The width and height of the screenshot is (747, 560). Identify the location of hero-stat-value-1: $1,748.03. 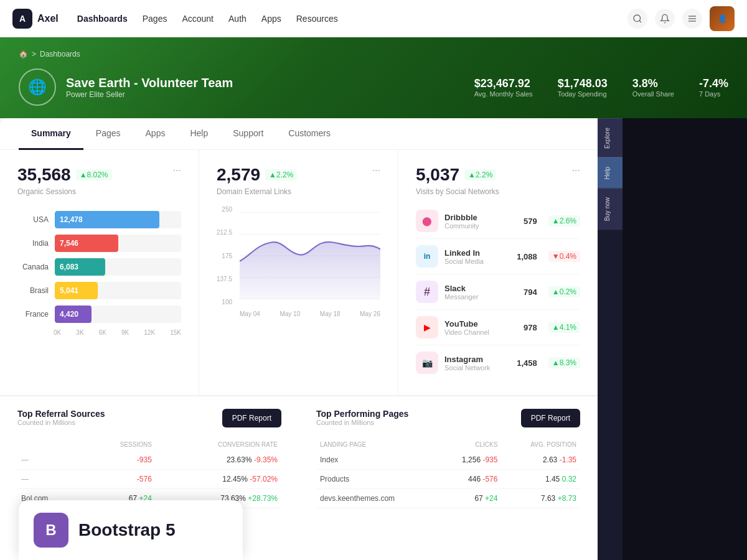
(583, 83).